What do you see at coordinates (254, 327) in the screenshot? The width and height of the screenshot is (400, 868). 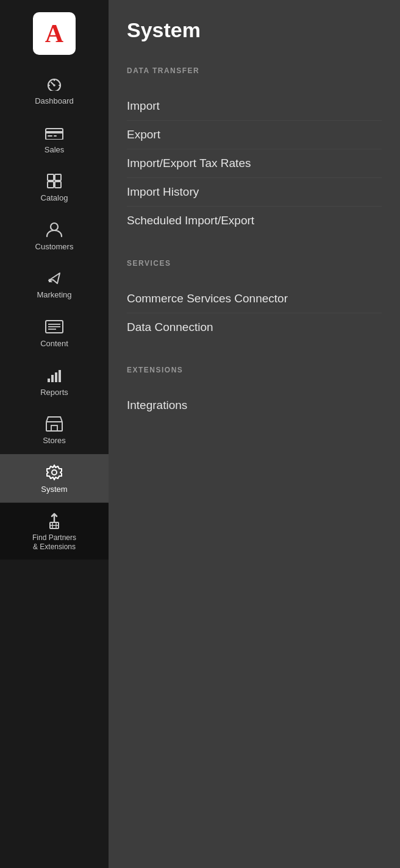 I see `menu-item-data-connection: Data Connection` at bounding box center [254, 327].